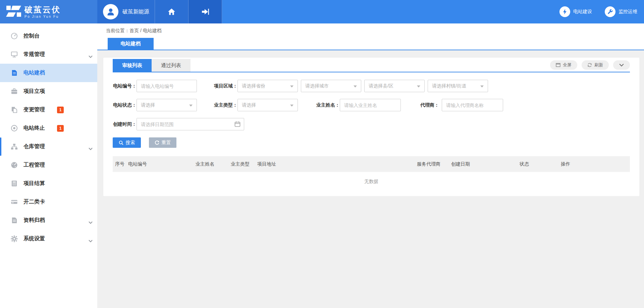 The image size is (644, 308). What do you see at coordinates (136, 12) in the screenshot?
I see `company-name: 破茧新能源` at bounding box center [136, 12].